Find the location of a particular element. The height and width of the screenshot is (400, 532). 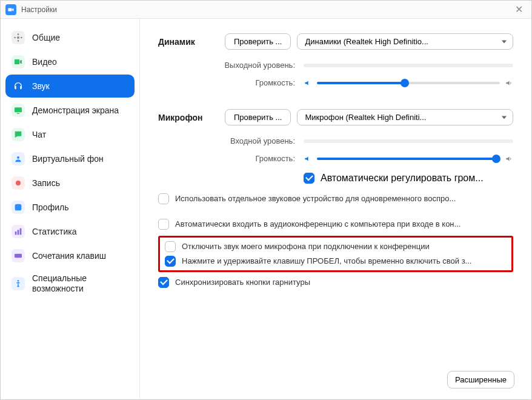

sidebar-item-video: Видео is located at coordinates (70, 62).